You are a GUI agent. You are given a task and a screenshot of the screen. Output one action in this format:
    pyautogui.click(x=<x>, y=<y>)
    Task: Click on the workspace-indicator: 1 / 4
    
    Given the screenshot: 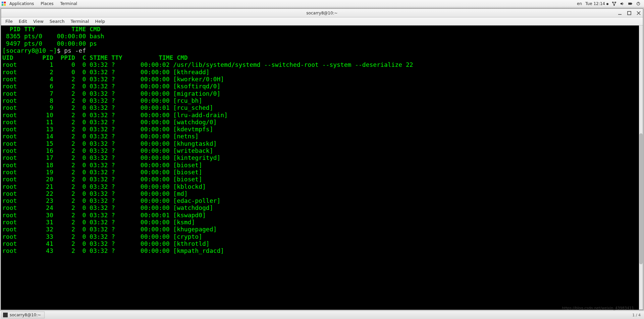 What is the action you would take?
    pyautogui.click(x=637, y=315)
    